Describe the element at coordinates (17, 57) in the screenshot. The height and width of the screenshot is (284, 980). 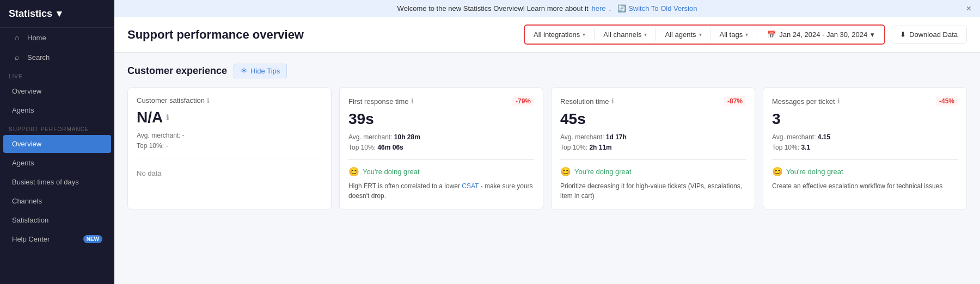
I see `search-icon: ⌕` at that location.